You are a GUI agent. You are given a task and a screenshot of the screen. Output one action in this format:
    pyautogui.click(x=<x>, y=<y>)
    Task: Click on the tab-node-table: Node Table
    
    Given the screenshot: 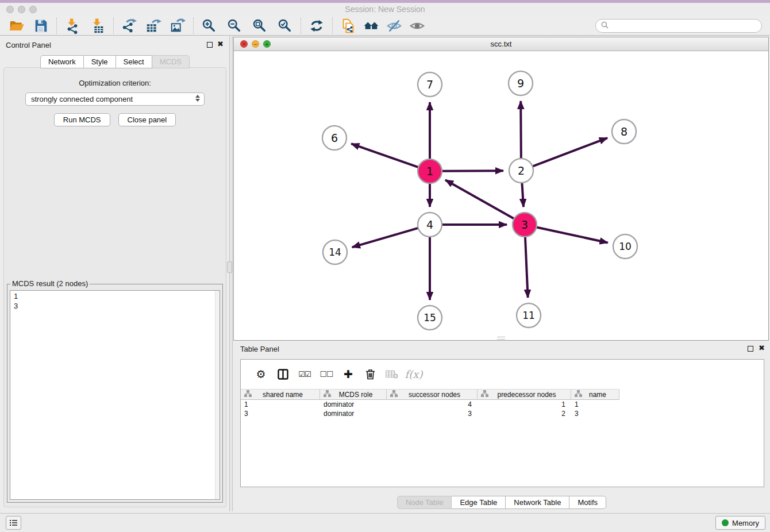 What is the action you would take?
    pyautogui.click(x=425, y=502)
    